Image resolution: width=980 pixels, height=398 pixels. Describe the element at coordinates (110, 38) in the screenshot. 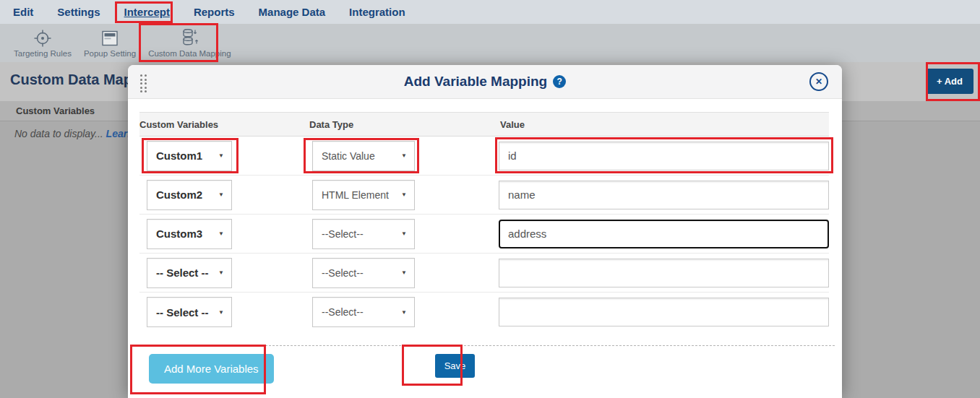

I see `window-icon` at that location.